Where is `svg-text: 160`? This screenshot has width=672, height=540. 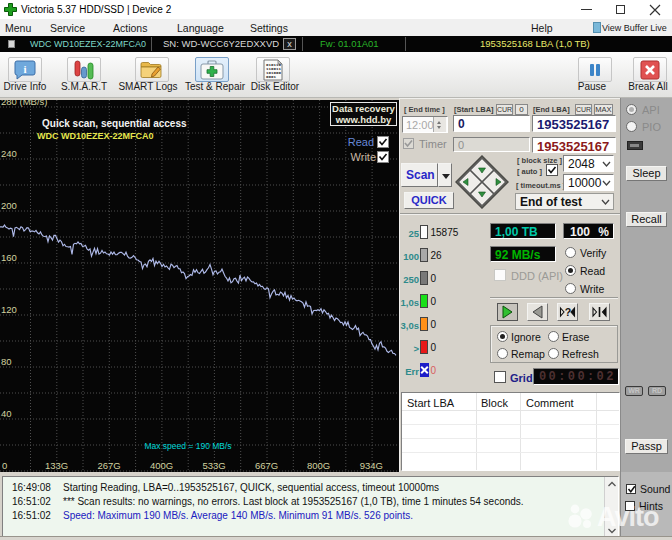 svg-text: 160 is located at coordinates (9, 258).